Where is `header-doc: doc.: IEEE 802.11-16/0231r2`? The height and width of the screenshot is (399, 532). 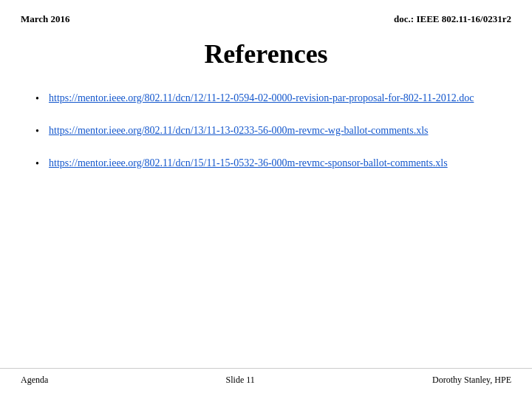
header-doc: doc.: IEEE 802.11-16/0231r2 is located at coordinates (452, 19).